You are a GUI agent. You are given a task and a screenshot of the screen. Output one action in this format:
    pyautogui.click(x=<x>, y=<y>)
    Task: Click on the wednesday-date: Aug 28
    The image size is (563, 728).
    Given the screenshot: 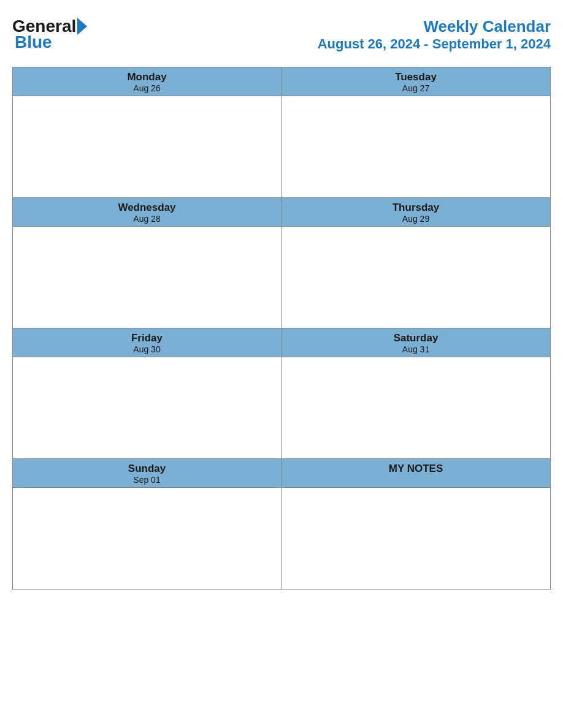 What is the action you would take?
    pyautogui.click(x=147, y=219)
    